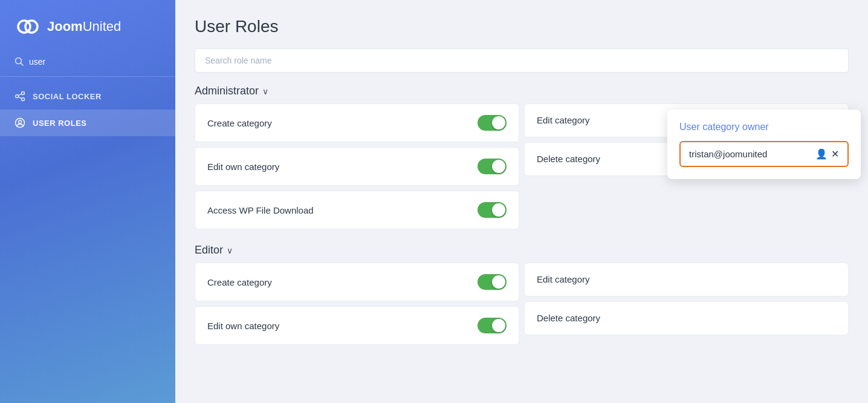  Describe the element at coordinates (522, 251) in the screenshot. I see `editor-header: Editor ∨` at that location.